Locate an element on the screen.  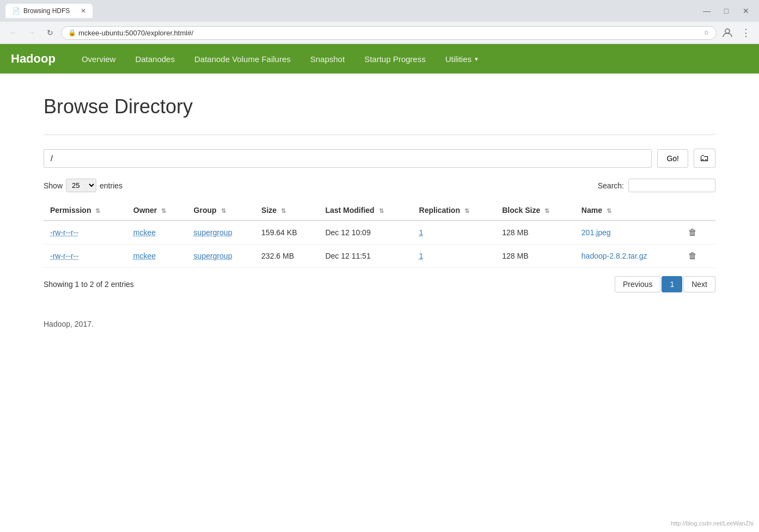
col-owner-label: Owner is located at coordinates (145, 210).